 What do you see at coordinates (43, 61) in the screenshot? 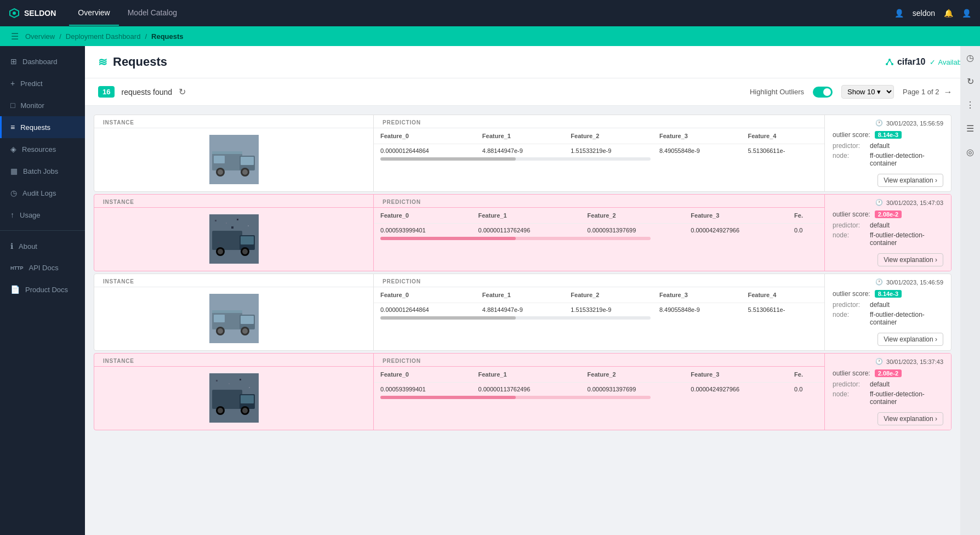
I see `sidebar-item-dashboard: ⊞ Dashboard` at bounding box center [43, 61].